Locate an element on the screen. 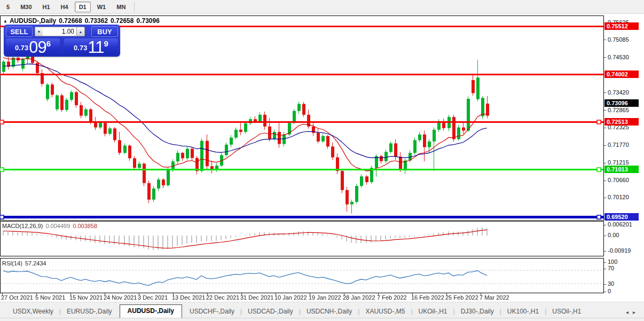  ohlc-low: 0.72658 is located at coordinates (122, 21).